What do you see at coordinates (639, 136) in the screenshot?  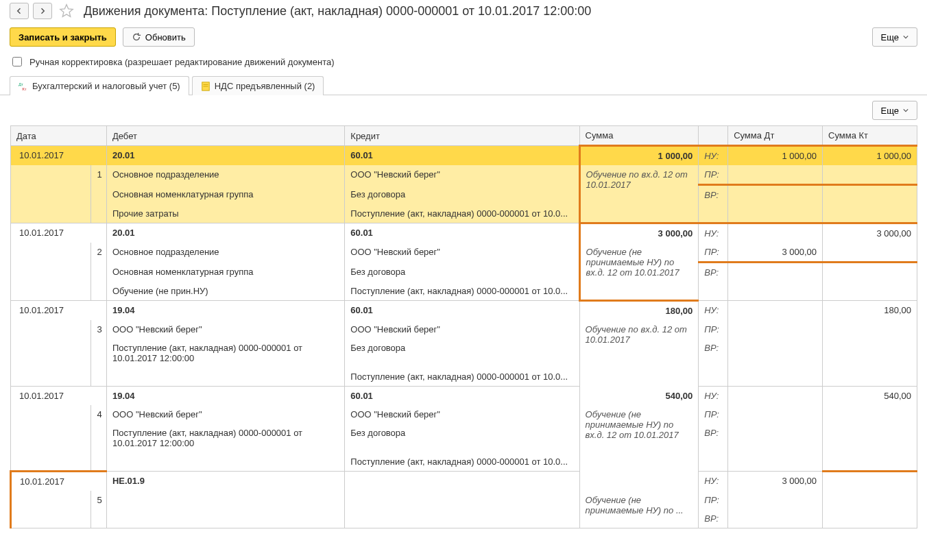 I see `col-sum: Сумма` at bounding box center [639, 136].